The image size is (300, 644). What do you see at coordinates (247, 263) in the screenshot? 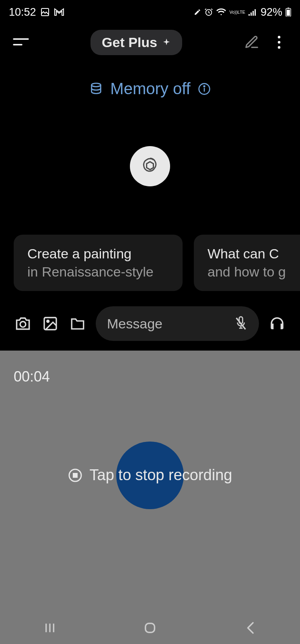
I see `suggestion-card: What can C and how to g` at bounding box center [247, 263].